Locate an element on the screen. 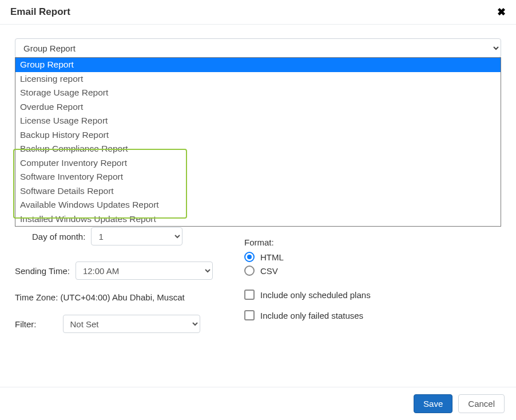 The image size is (516, 420). dropdown-option: Licensing report is located at coordinates (258, 79).